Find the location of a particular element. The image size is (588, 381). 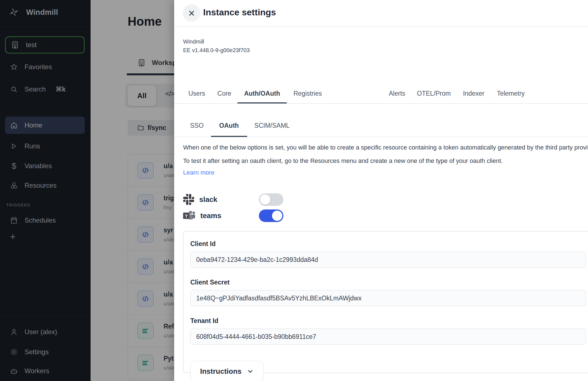

tenant-id-label: Tenant Id is located at coordinates (388, 321).